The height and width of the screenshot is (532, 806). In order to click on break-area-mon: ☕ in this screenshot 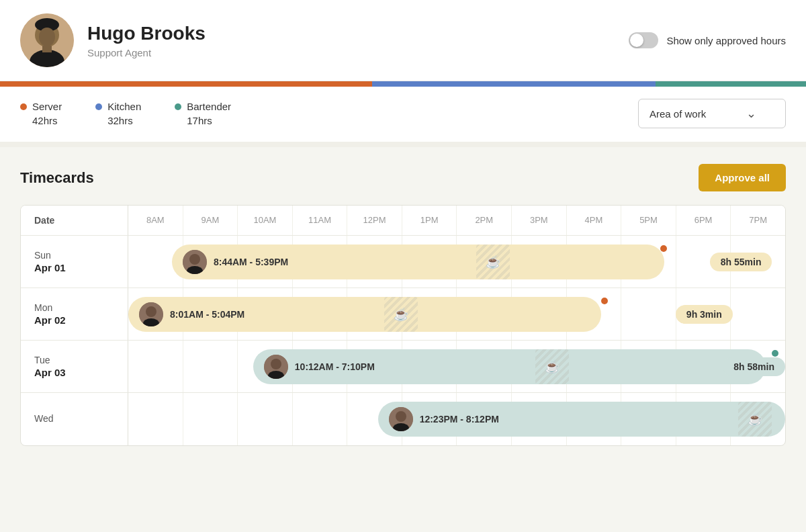, I will do `click(401, 314)`.